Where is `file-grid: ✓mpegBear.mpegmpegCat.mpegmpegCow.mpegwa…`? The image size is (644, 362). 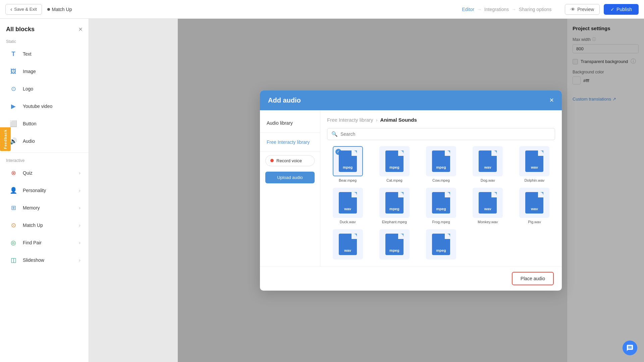
file-grid: ✓mpegBear.mpegmpegCat.mpegmpegCow.mpegwa… is located at coordinates (441, 203).